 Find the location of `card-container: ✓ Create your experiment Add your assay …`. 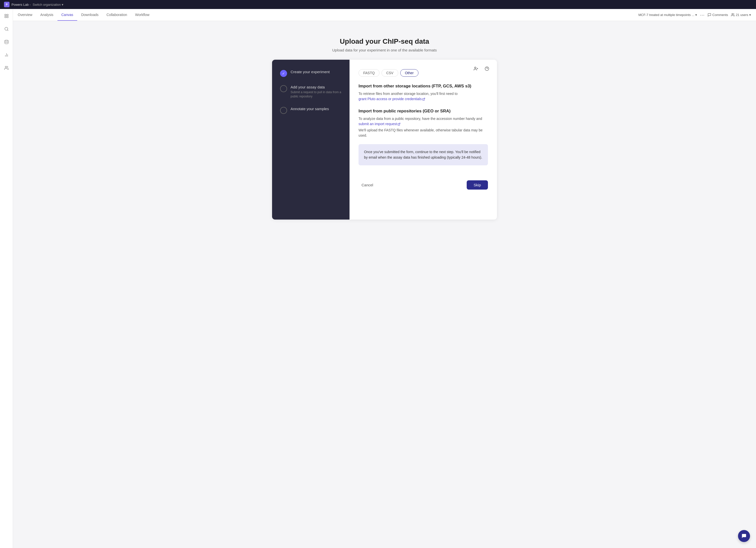

card-container: ✓ Create your experiment Add your assay … is located at coordinates (385, 140).